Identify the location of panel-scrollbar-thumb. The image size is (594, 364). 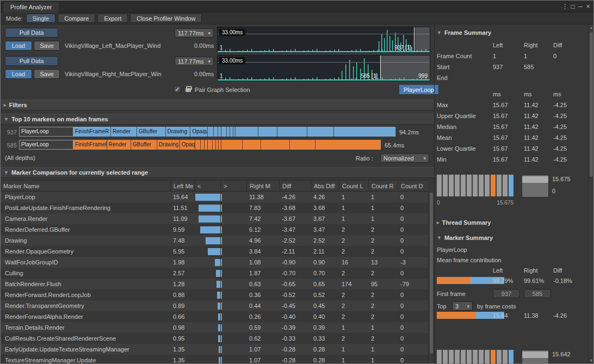
(591, 104).